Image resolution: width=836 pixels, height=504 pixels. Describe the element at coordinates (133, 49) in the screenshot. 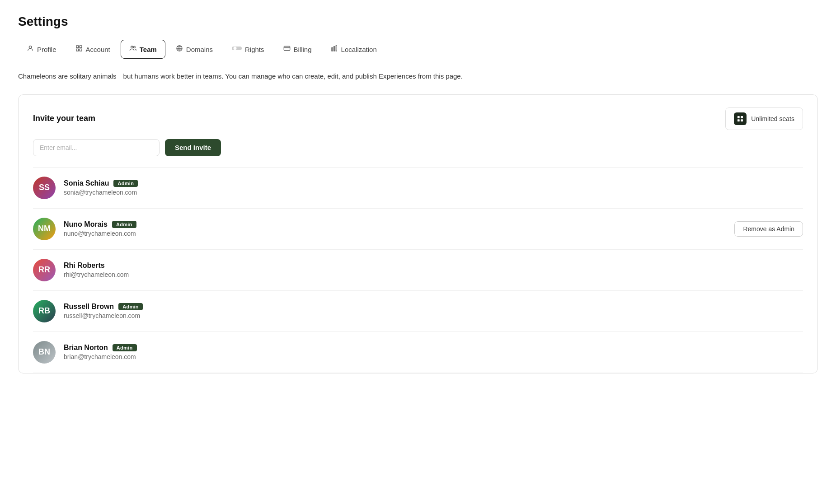

I see `people-icon` at that location.